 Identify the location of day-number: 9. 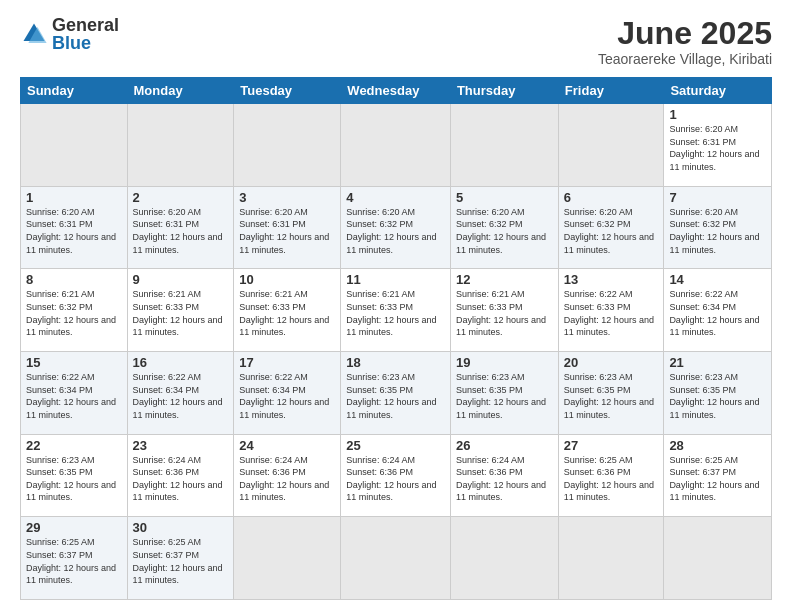
(181, 280).